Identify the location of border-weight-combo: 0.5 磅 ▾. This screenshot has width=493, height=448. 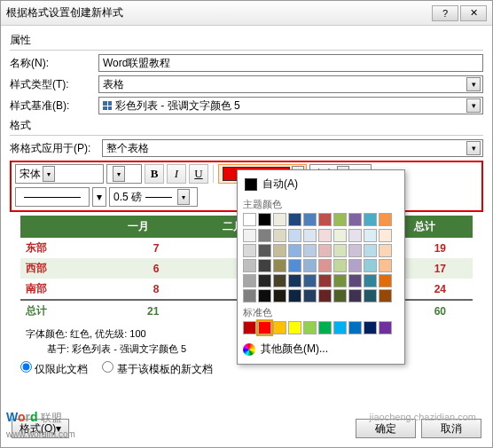
(153, 197).